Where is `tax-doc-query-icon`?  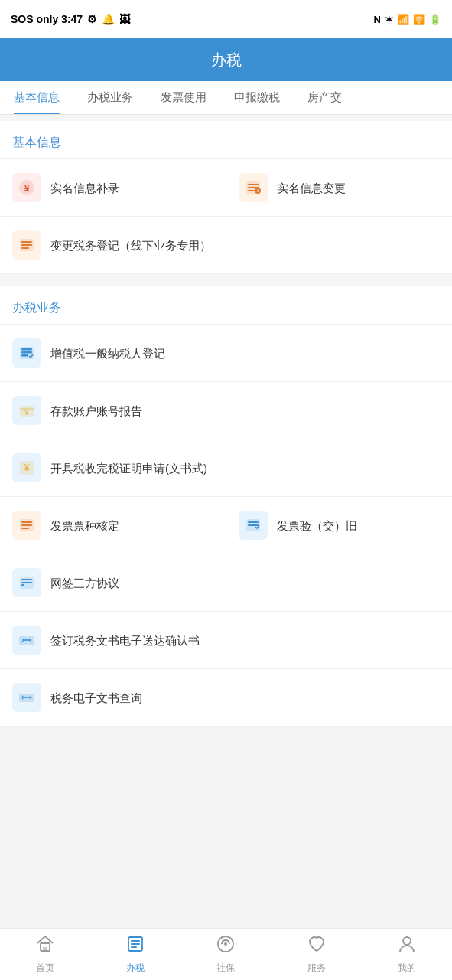
tax-doc-query-icon is located at coordinates (27, 697).